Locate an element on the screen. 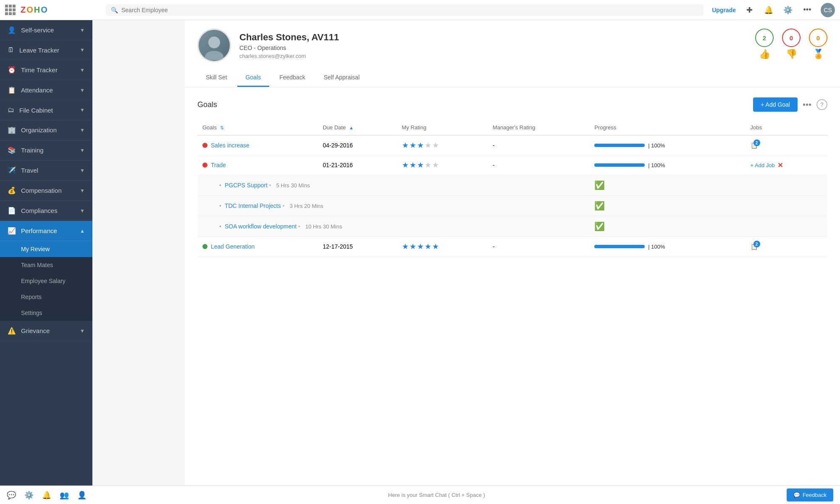  profile-icon: 👤 is located at coordinates (82, 495).